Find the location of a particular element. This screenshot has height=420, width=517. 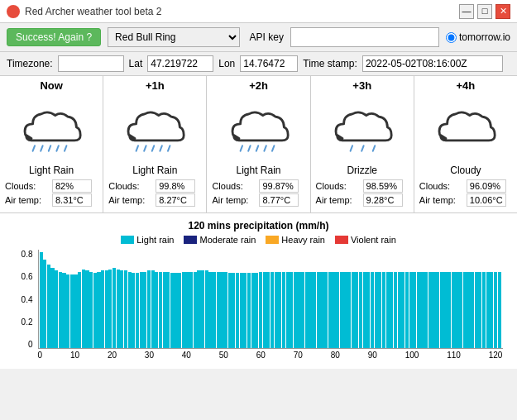

x-label-2: 20 is located at coordinates (112, 356).